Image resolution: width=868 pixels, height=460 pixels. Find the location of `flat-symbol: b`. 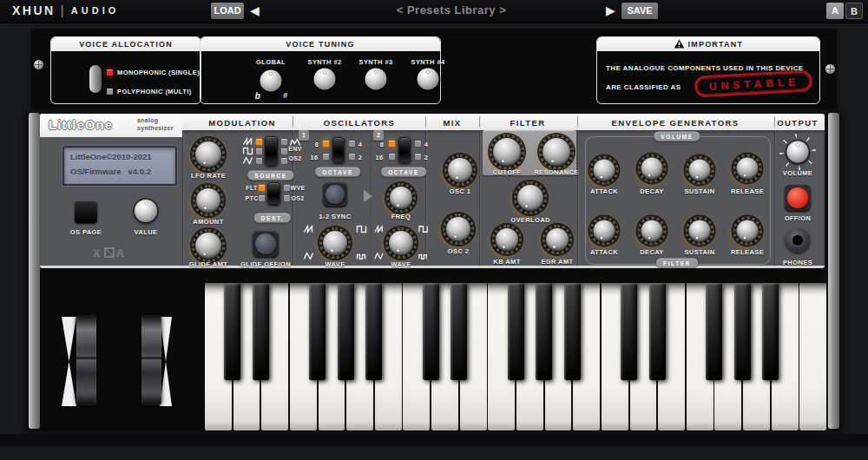

flat-symbol: b is located at coordinates (259, 95).